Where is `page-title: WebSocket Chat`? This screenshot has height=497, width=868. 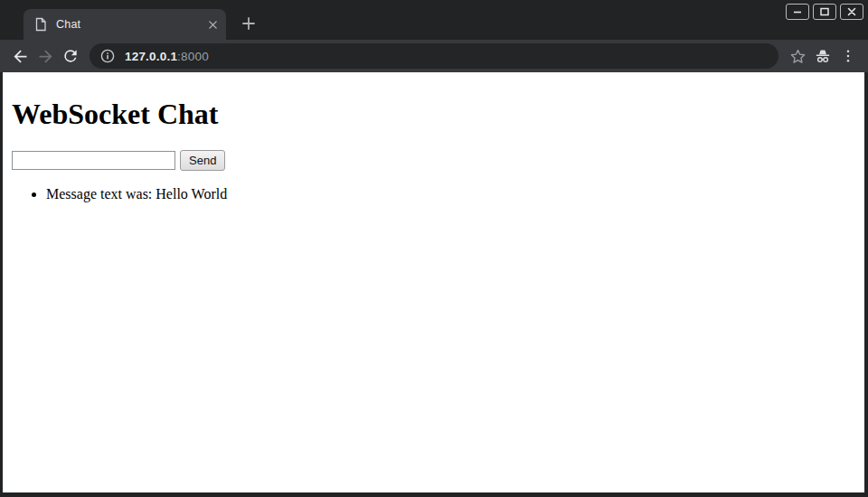
page-title: WebSocket Chat is located at coordinates (434, 114).